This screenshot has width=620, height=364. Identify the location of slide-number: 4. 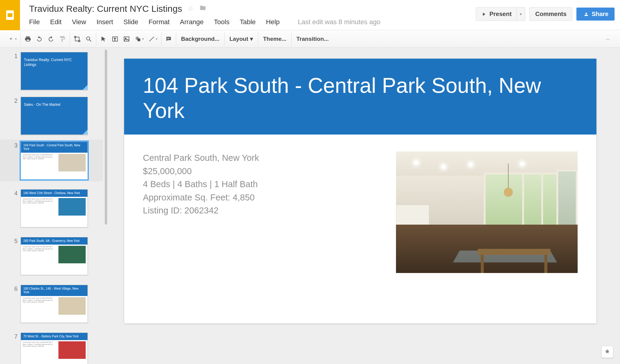
(9, 193).